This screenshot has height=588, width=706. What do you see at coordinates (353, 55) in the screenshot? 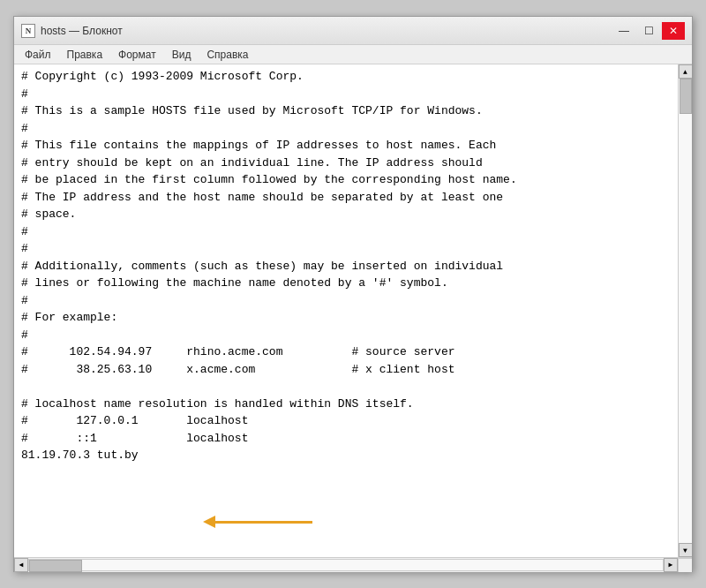
I see `menu-bar: Файл Правка Формат Вид Справка` at bounding box center [353, 55].